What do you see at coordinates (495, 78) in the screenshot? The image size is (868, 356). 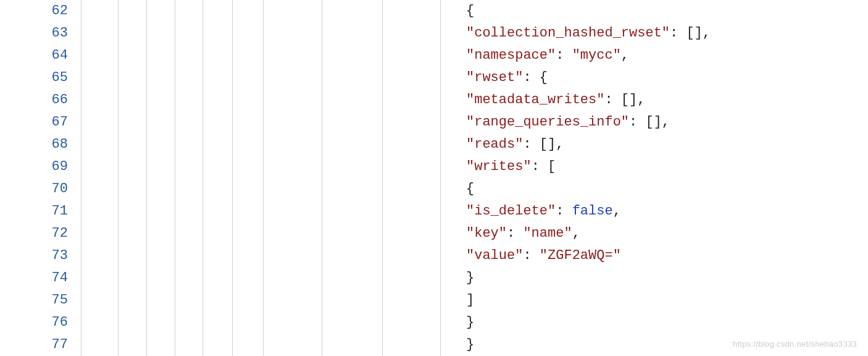 I see `code-token-key: "rwset"` at bounding box center [495, 78].